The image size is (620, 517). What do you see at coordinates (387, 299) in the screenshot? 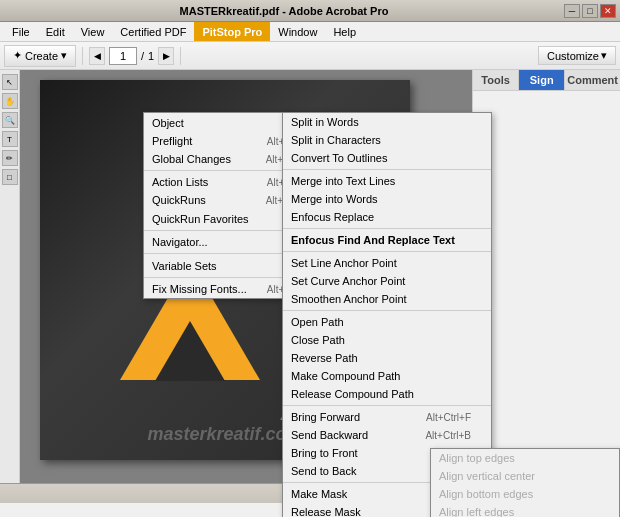
I see `obj-smoothen: Smoothen Anchor Point` at bounding box center [387, 299].